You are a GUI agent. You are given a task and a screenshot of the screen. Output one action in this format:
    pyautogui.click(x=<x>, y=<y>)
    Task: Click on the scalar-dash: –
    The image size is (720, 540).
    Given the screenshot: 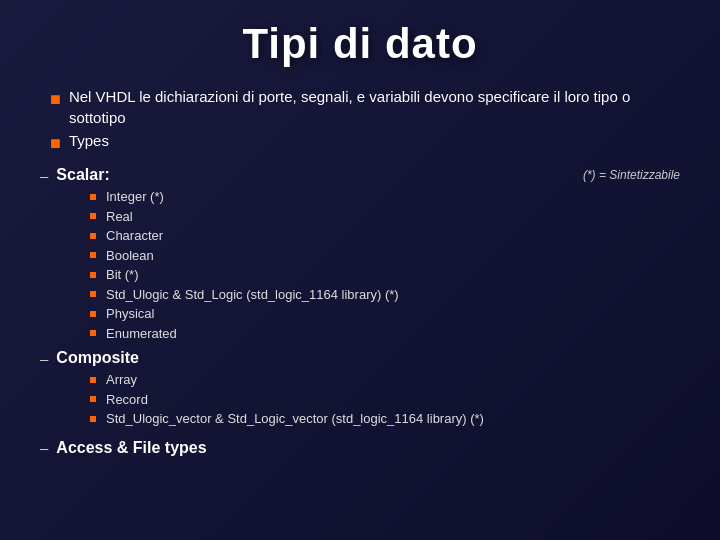 What is the action you would take?
    pyautogui.click(x=44, y=176)
    